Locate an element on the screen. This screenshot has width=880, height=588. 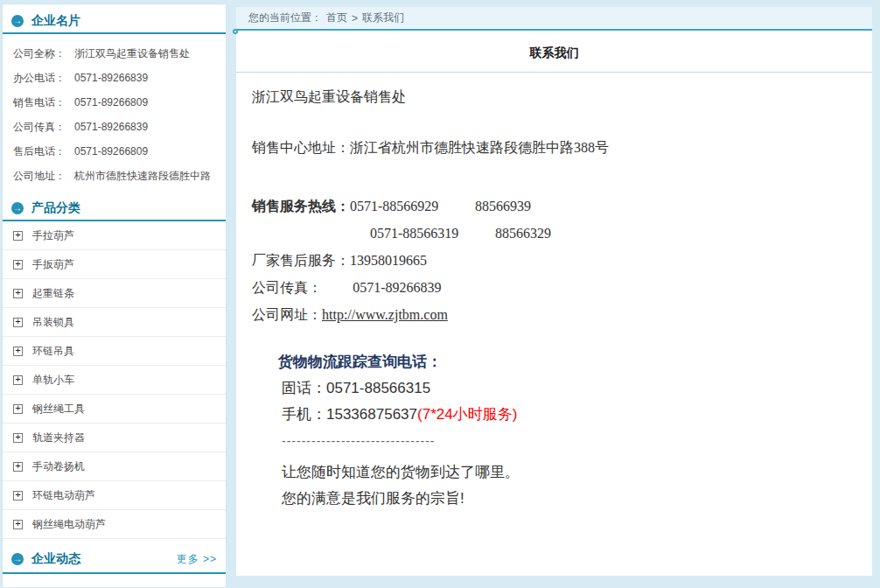
company-card-title: 企业名片 is located at coordinates (56, 21).